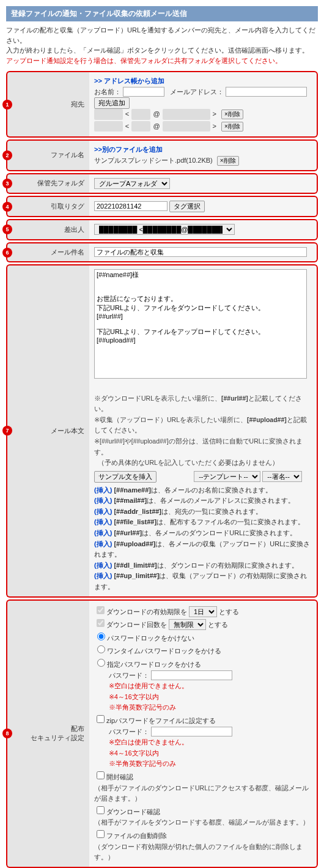 The width and height of the screenshot is (324, 868). What do you see at coordinates (48, 734) in the screenshot?
I see `label-dist-security: 8配布 セキュリティ設定` at bounding box center [48, 734].